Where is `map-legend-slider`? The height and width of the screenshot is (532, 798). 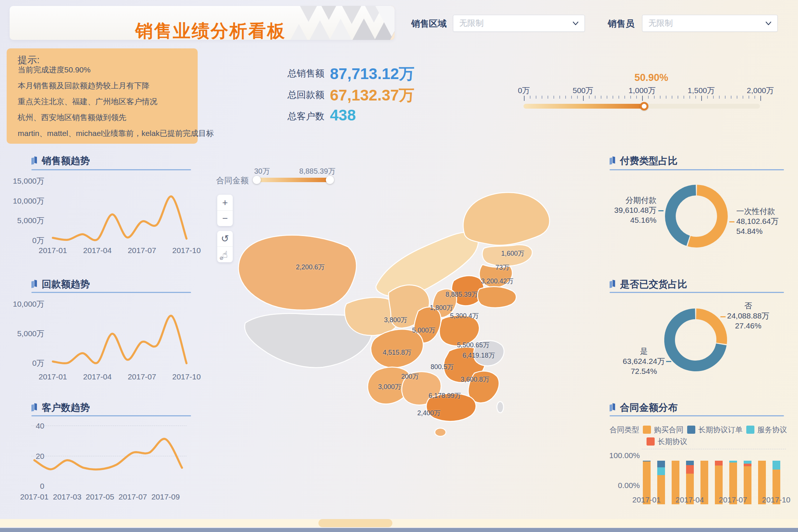 map-legend-slider is located at coordinates (293, 180).